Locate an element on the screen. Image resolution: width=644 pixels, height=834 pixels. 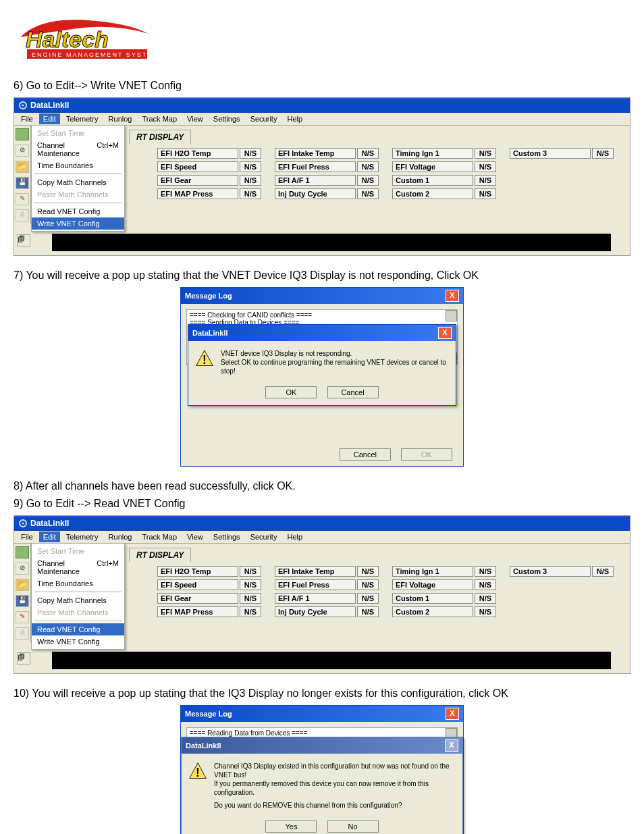
outer-cancel-button: Cancel is located at coordinates (365, 454).